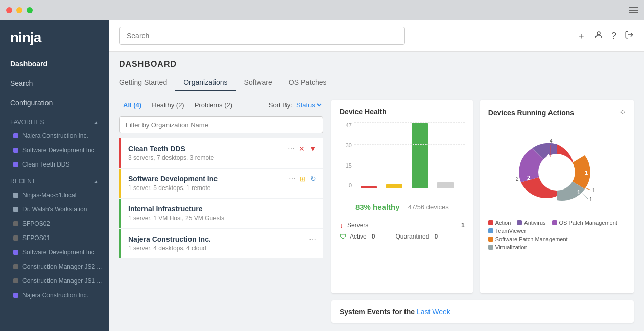 The image size is (644, 331). What do you see at coordinates (54, 103) in the screenshot?
I see `sidebar-item-configuration: Configuration` at bounding box center [54, 103].